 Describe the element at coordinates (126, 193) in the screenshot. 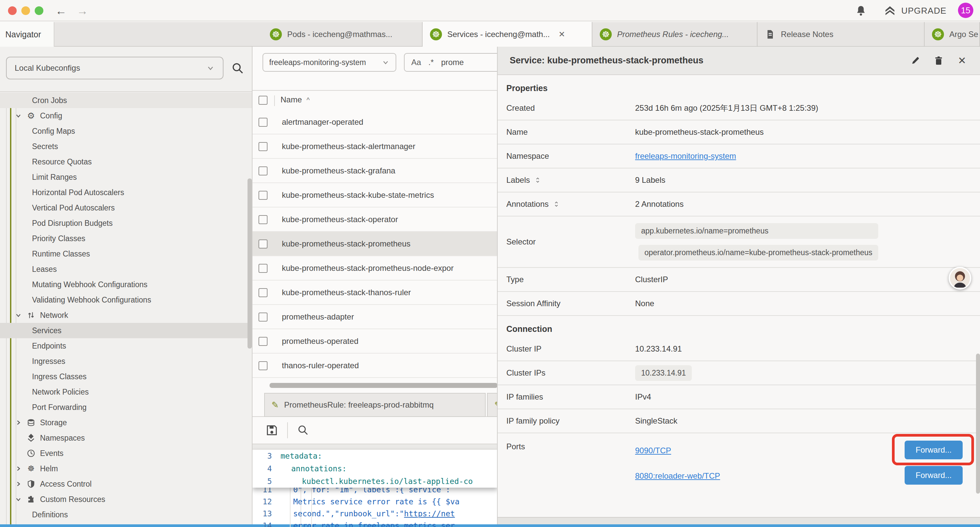

I see `sidebar-item-horizontal-pod-autoscalers: Horizontal Pod Autoscalers` at that location.